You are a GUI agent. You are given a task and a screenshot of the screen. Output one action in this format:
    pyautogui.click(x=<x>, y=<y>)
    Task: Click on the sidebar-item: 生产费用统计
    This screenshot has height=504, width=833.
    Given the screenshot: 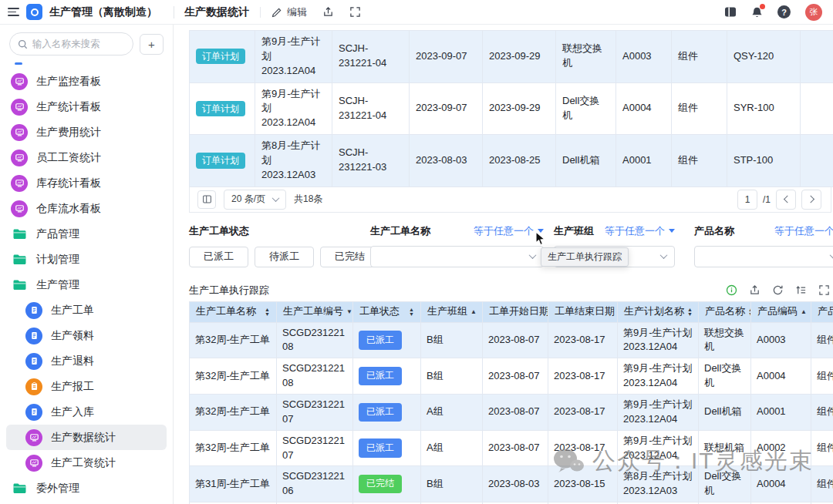 What is the action you would take?
    pyautogui.click(x=86, y=133)
    